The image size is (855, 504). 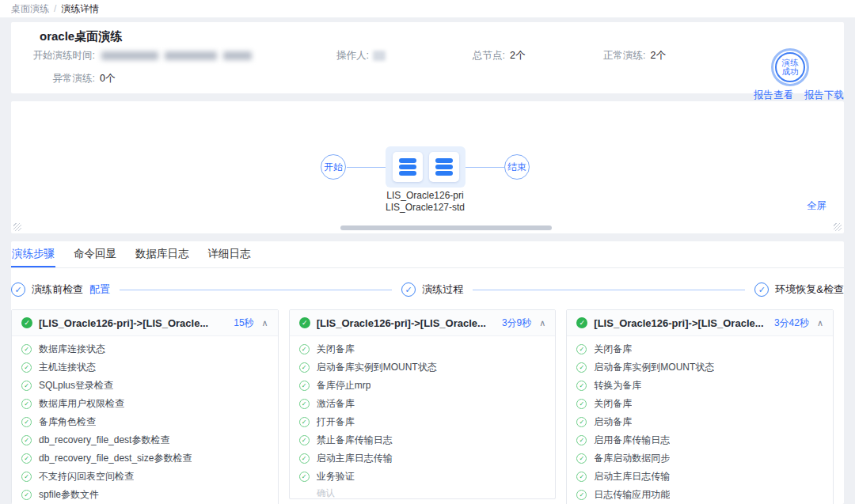 What do you see at coordinates (423, 492) in the screenshot?
I see `confirm-note: 确认` at bounding box center [423, 492].